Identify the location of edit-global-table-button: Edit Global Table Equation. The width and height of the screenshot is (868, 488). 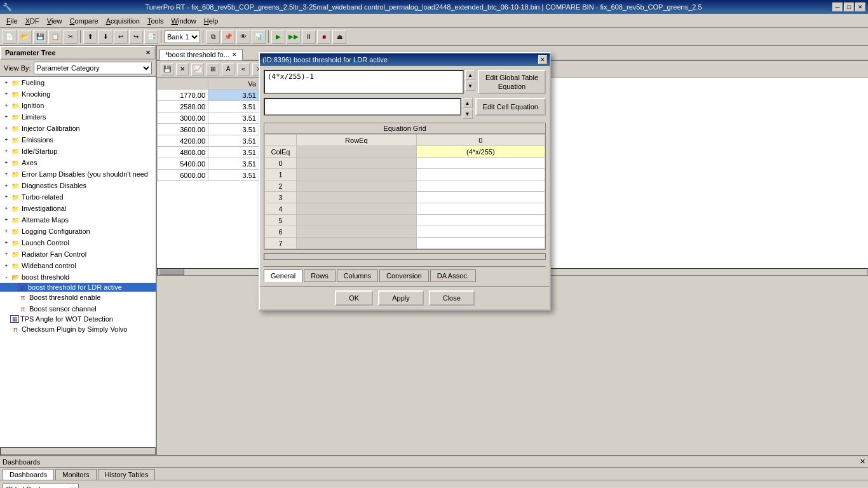
(512, 82).